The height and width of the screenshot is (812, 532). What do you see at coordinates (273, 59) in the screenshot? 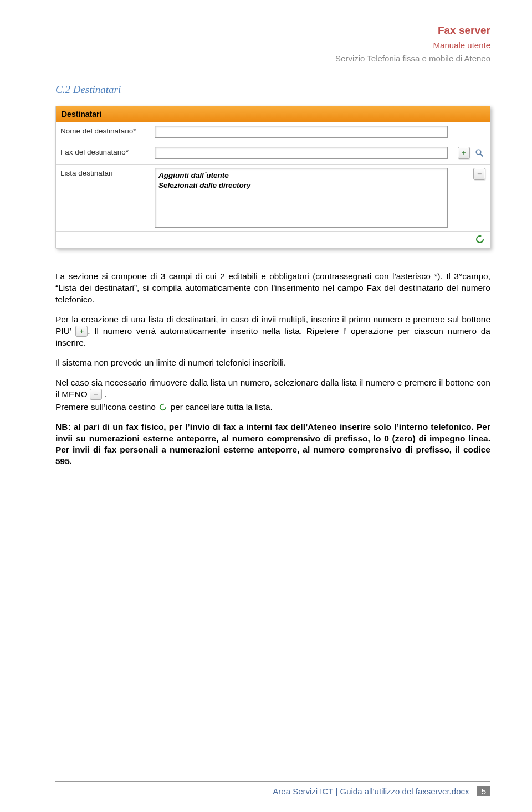
I see `header-service: Servizio Telefonia fissa e mobile di Ate…` at bounding box center [273, 59].